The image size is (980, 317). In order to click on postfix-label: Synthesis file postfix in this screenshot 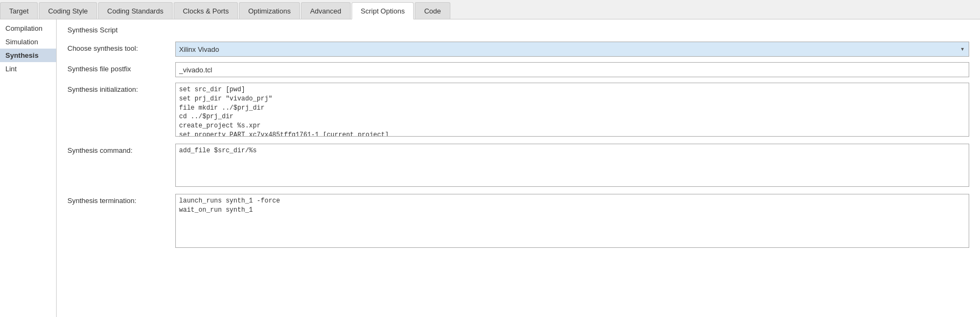, I will do `click(121, 68)`.